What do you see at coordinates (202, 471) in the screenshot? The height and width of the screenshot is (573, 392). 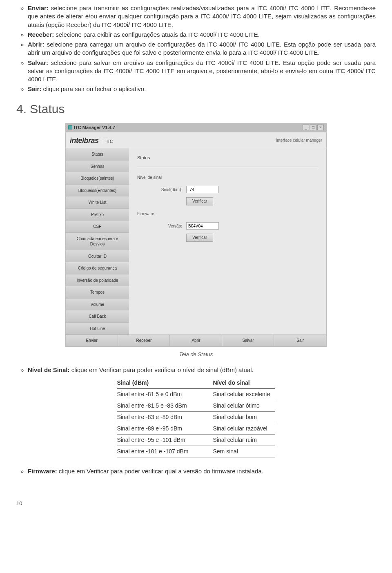 I see `list-item: Firmware: clique em Verificar para poder…` at bounding box center [202, 471].